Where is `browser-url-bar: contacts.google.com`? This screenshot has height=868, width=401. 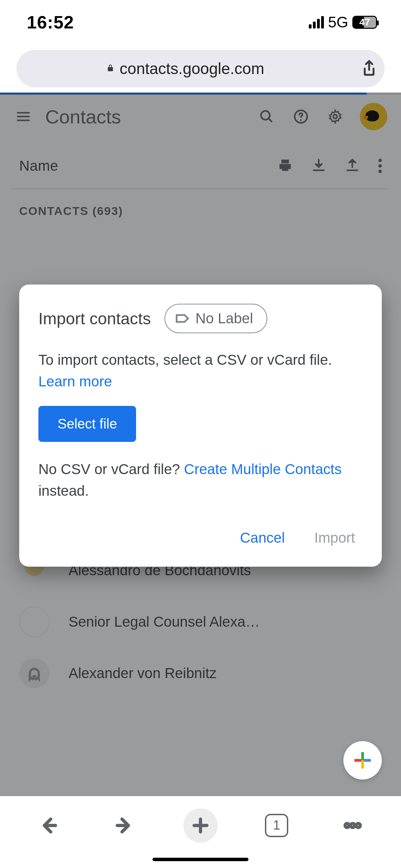
browser-url-bar: contacts.google.com is located at coordinates (200, 69).